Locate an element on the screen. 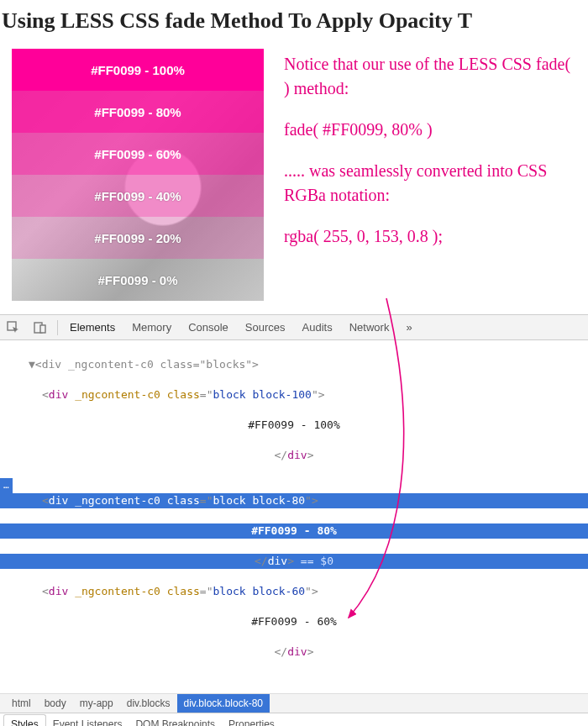 The image size is (588, 726). crumb-body: body is located at coordinates (55, 703).